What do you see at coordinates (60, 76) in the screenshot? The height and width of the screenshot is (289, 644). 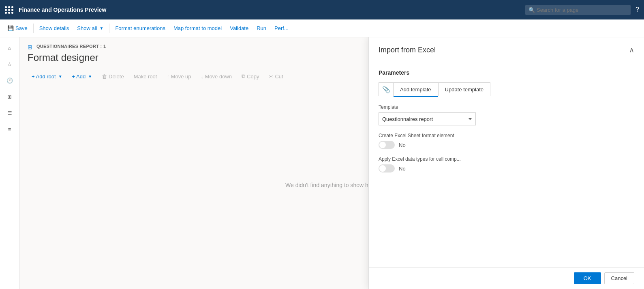 I see `add-root-chevron: ▼` at bounding box center [60, 76].